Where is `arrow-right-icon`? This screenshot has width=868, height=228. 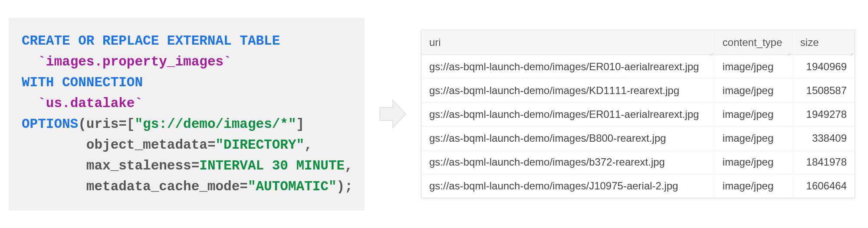
arrow-right-icon is located at coordinates (393, 114).